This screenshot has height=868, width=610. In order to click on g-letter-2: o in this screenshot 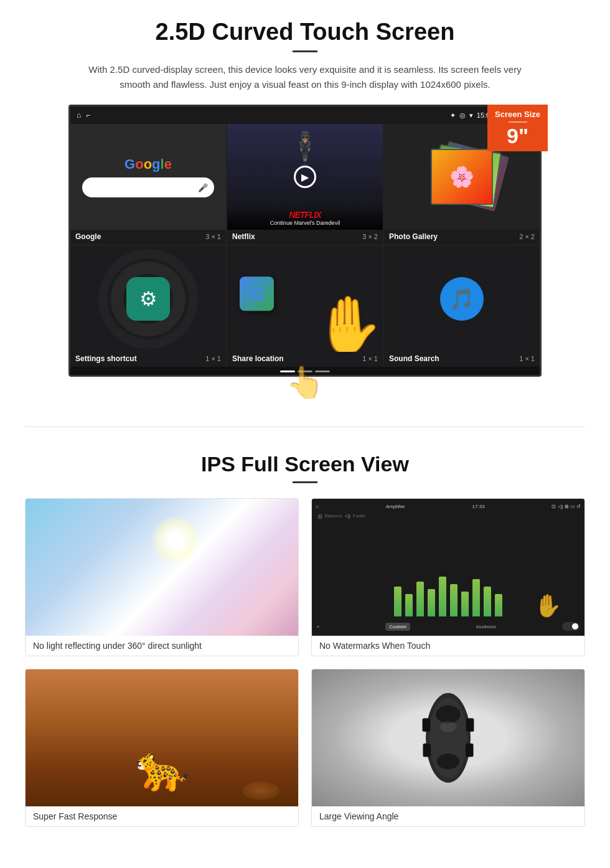, I will do `click(139, 164)`.